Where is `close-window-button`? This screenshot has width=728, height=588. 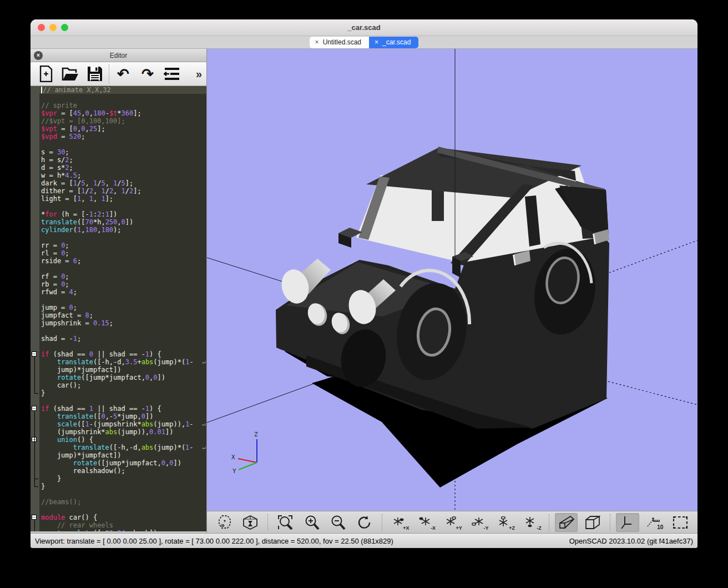
close-window-button is located at coordinates (41, 28).